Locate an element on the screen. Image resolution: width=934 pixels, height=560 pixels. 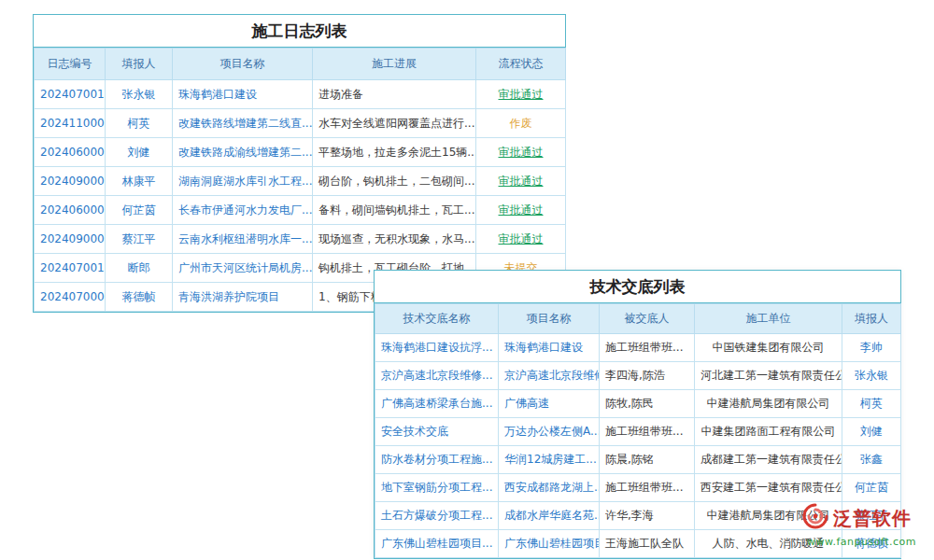
technical-disclosure-row: 安全技术交底万达办公楼左侧A...施工班组带班...中建集团路面工程有限公司刘健 is located at coordinates (639, 432).